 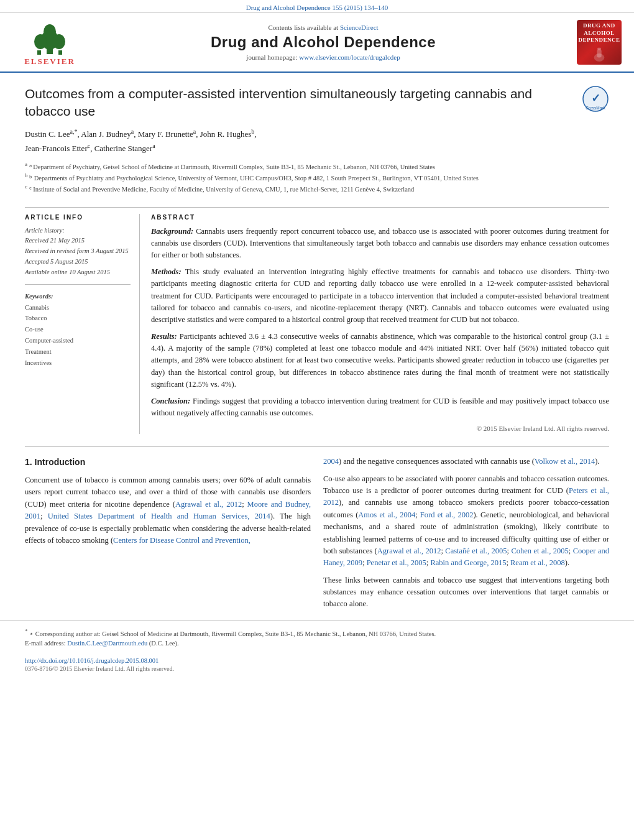 I want to click on received-date: Received 21 May 2015, so click(x=78, y=241).